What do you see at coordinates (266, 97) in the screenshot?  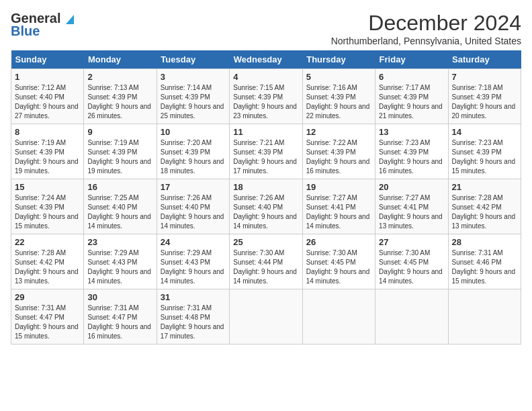 I see `day-cell: 4 Sunrise: 7:15 AM Sunset: 4:39 PM Dayli…` at bounding box center [266, 97].